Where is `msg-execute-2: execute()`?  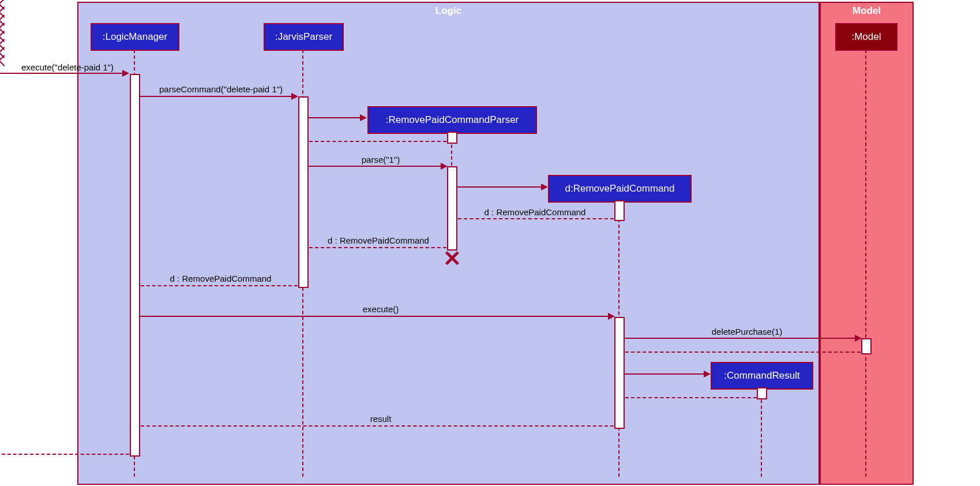 msg-execute-2: execute() is located at coordinates (381, 309).